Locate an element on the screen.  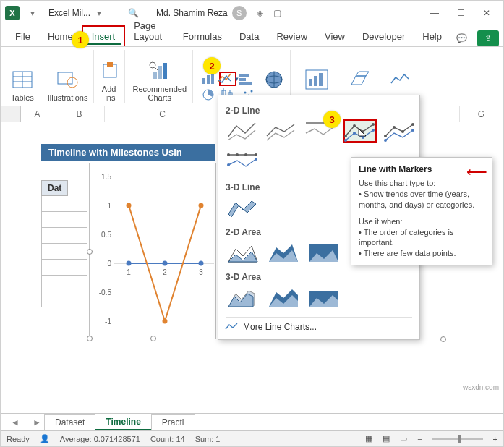
status-bar: Ready 👤 Average: 0.071428571 Count: 14 S… is located at coordinates (252, 438).